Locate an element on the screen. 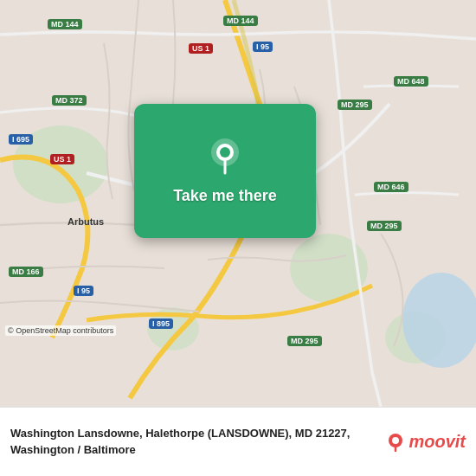 This screenshot has height=476, width=476. badge-i95-bot: I 95 is located at coordinates (83, 291).